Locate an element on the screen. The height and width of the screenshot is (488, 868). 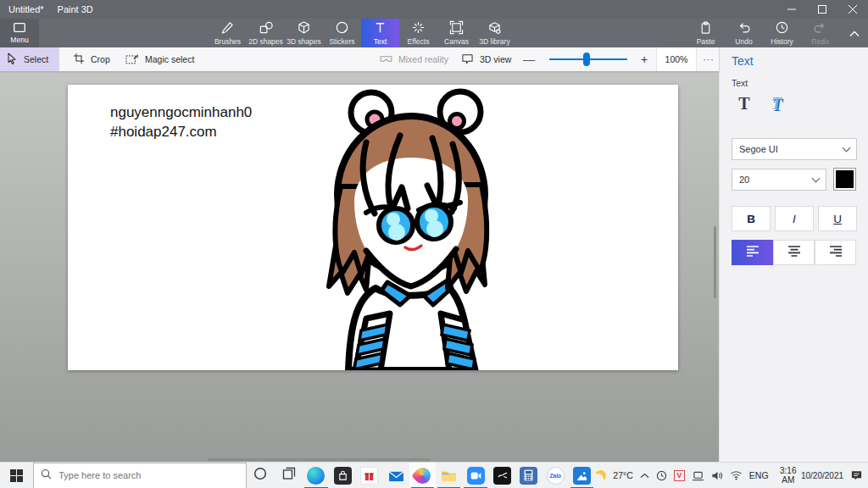
taskbar-app-gift is located at coordinates (370, 475).